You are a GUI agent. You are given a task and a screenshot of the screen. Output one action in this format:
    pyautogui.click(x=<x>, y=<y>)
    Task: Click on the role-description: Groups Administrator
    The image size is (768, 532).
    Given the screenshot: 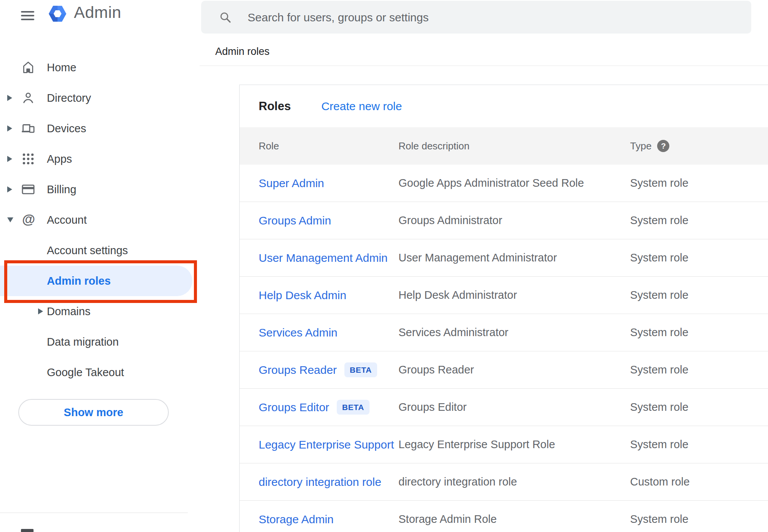 What is the action you would take?
    pyautogui.click(x=514, y=220)
    